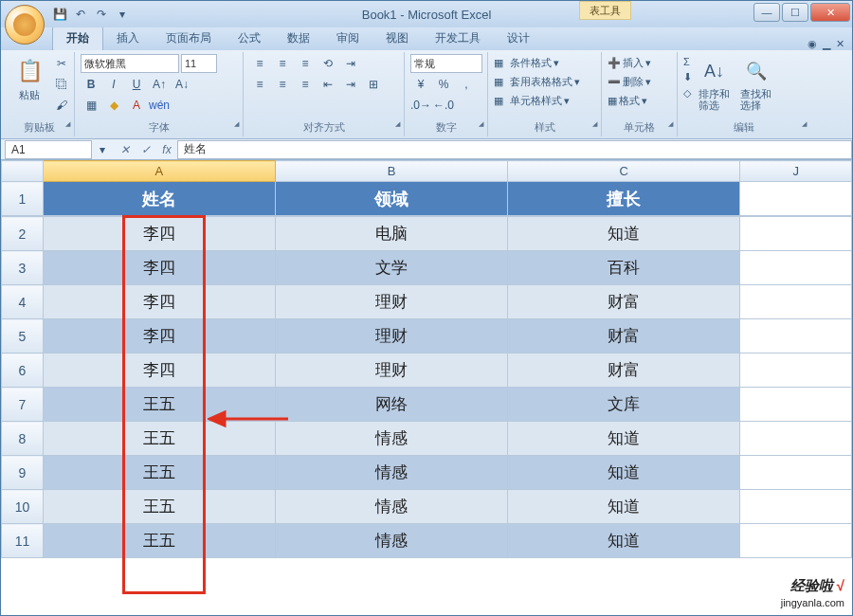 The height and width of the screenshot is (616, 853). What do you see at coordinates (392, 405) in the screenshot?
I see `cell: 网络` at bounding box center [392, 405].